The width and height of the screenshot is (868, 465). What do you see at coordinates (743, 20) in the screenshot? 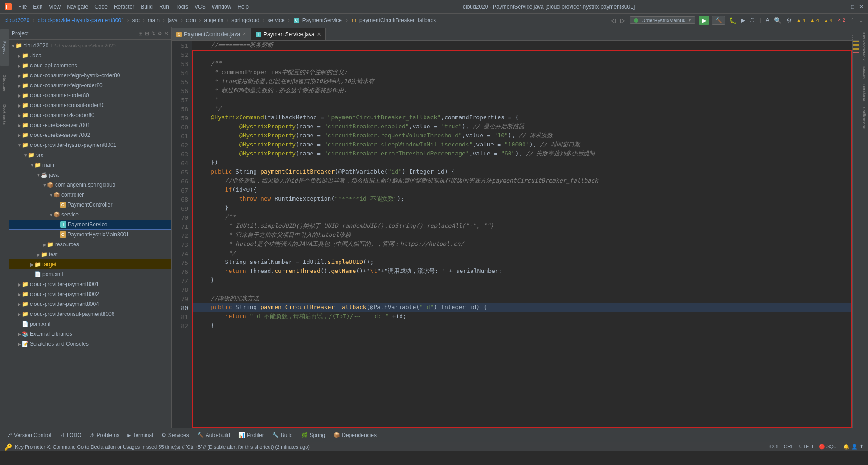
I see `coverage-button: ▶̤` at bounding box center [743, 20].